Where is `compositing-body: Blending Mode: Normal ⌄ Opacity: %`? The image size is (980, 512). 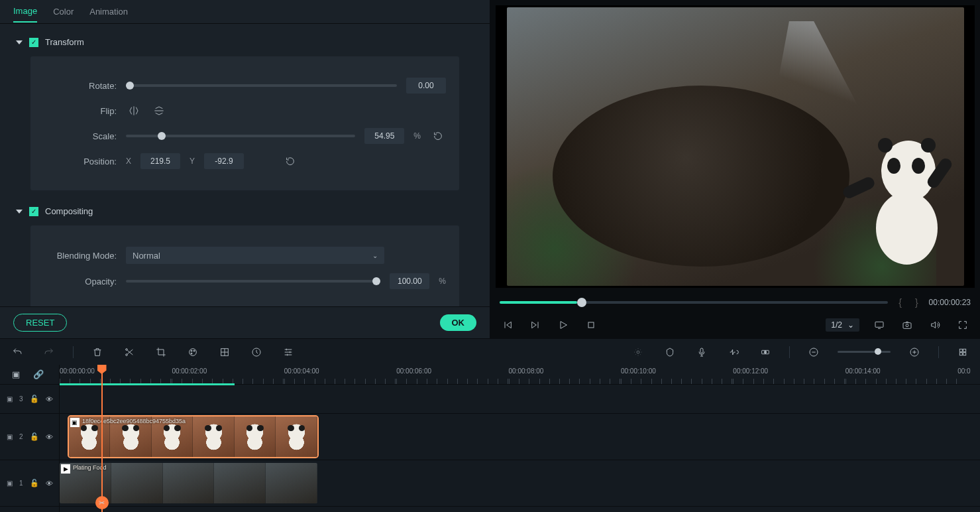 compositing-body: Blending Mode: Normal ⌄ Opacity: % is located at coordinates (245, 266).